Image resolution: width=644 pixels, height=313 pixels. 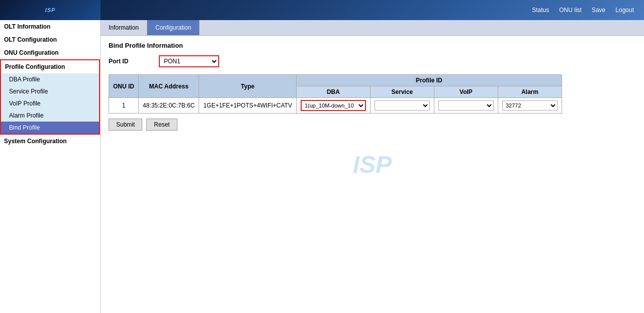 I want to click on cell-mac-address: 48:35:2E:0C:7B:6C, so click(x=169, y=106).